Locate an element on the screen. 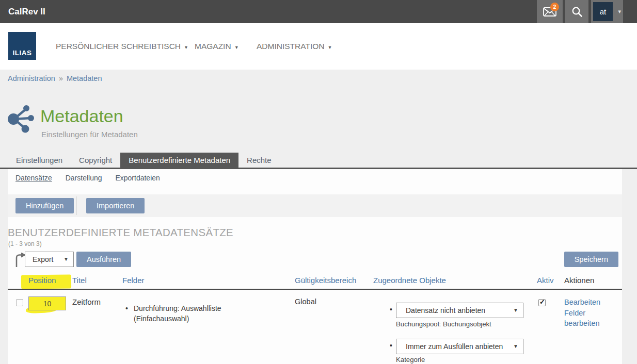 The width and height of the screenshot is (637, 364). table-range-info: (1 - 3 von 3) is located at coordinates (25, 244).